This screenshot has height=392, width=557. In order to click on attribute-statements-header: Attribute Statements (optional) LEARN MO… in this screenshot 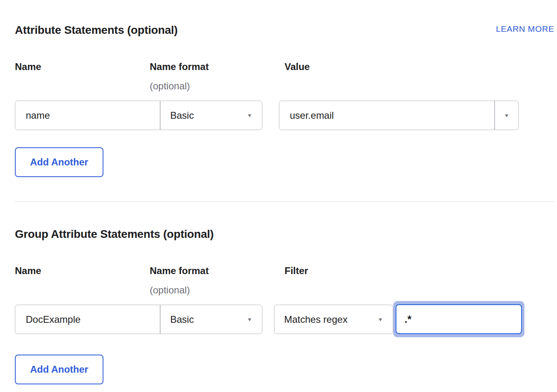, I will do `click(285, 30)`.